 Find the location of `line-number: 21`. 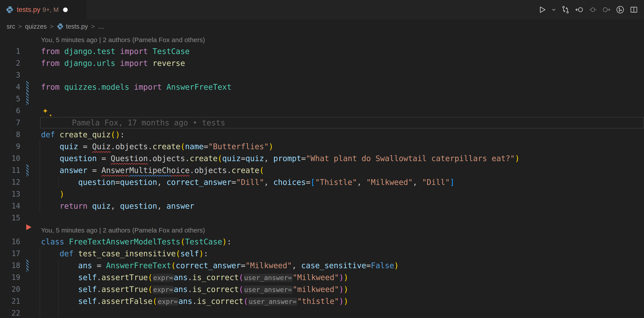

line-number: 21 is located at coordinates (10, 301).